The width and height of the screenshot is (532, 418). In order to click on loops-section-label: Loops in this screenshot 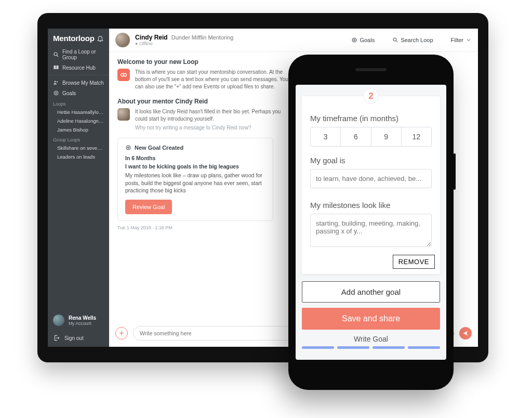, I will do `click(78, 103)`.